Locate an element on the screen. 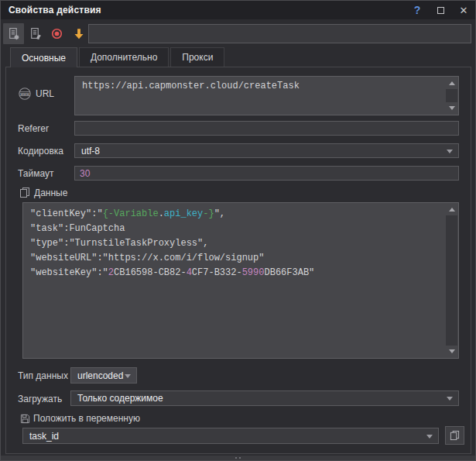 This screenshot has width=476, height=461. copy-pages-icon is located at coordinates (25, 192).